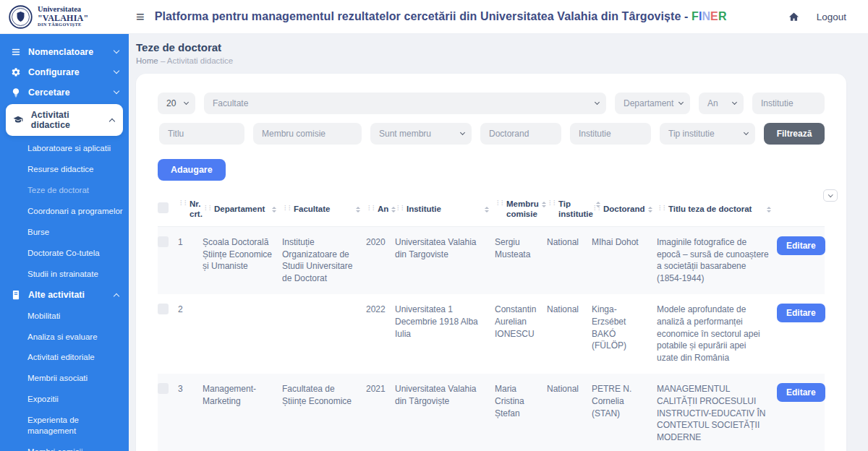  Describe the element at coordinates (64, 149) in the screenshot. I see `sidebar-subitem-laboratoare-si-aplicatii: Laboratoare si aplicatii` at that location.